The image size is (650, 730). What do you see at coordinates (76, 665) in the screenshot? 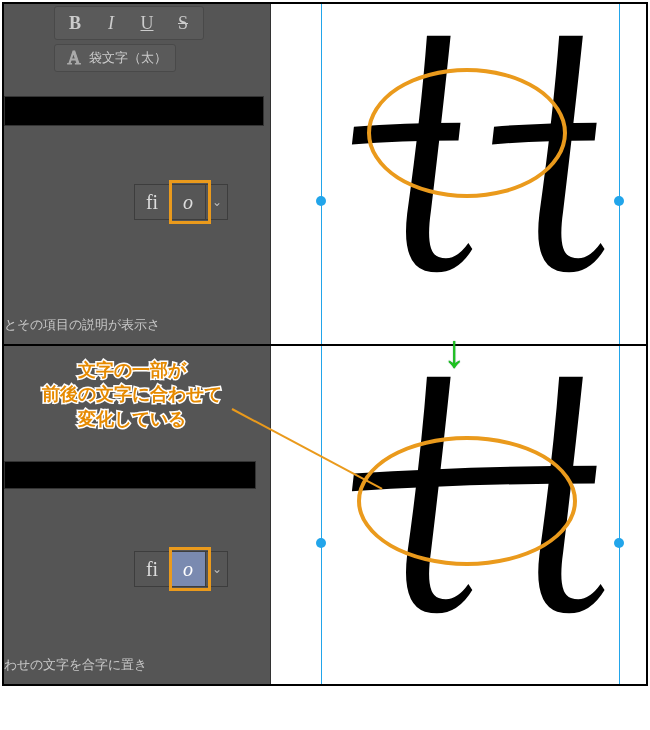
I see `tooltip-text: わせの文字を合字に置き` at bounding box center [76, 665].